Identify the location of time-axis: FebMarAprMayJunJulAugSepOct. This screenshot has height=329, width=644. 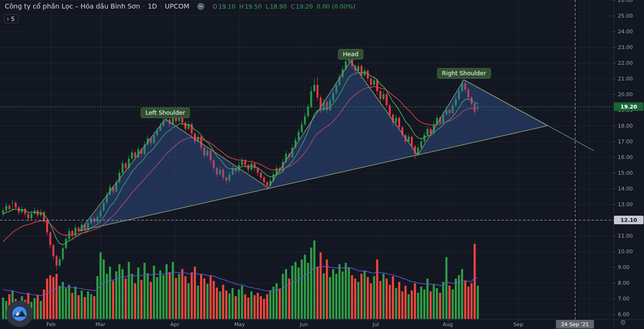
(307, 324).